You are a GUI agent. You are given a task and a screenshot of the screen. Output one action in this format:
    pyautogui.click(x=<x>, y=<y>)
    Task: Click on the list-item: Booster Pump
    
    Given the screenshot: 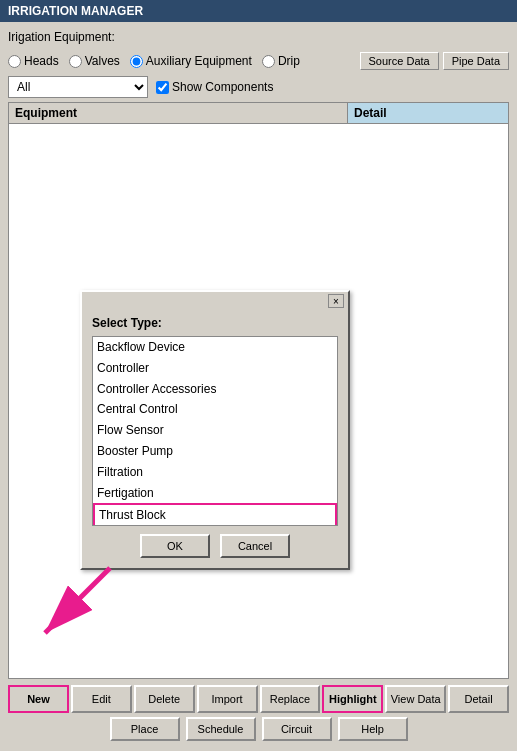 What is the action you would take?
    pyautogui.click(x=215, y=452)
    